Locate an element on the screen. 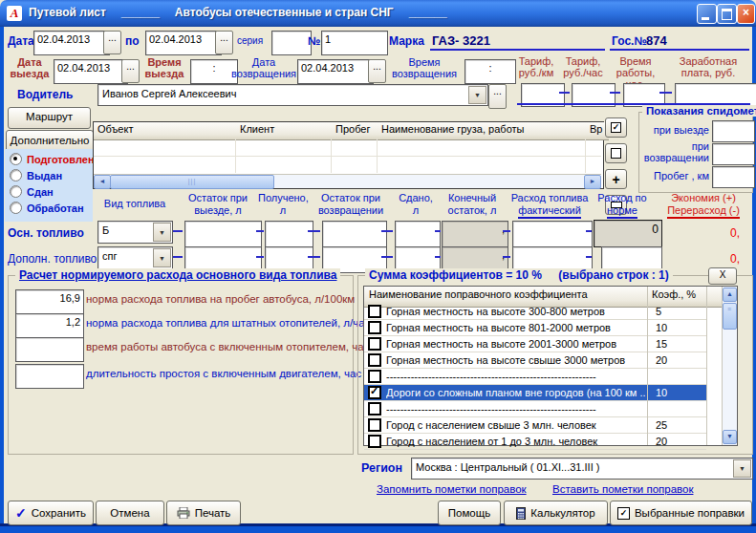 The height and width of the screenshot is (533, 756). date-from-field: 02.04.2013 is located at coordinates (72, 43).